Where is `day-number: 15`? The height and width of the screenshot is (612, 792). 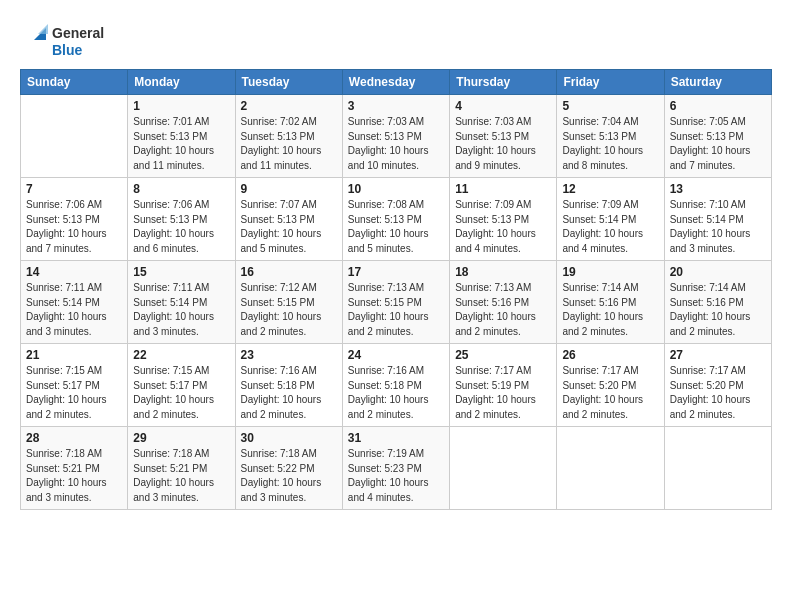 day-number: 15 is located at coordinates (181, 272).